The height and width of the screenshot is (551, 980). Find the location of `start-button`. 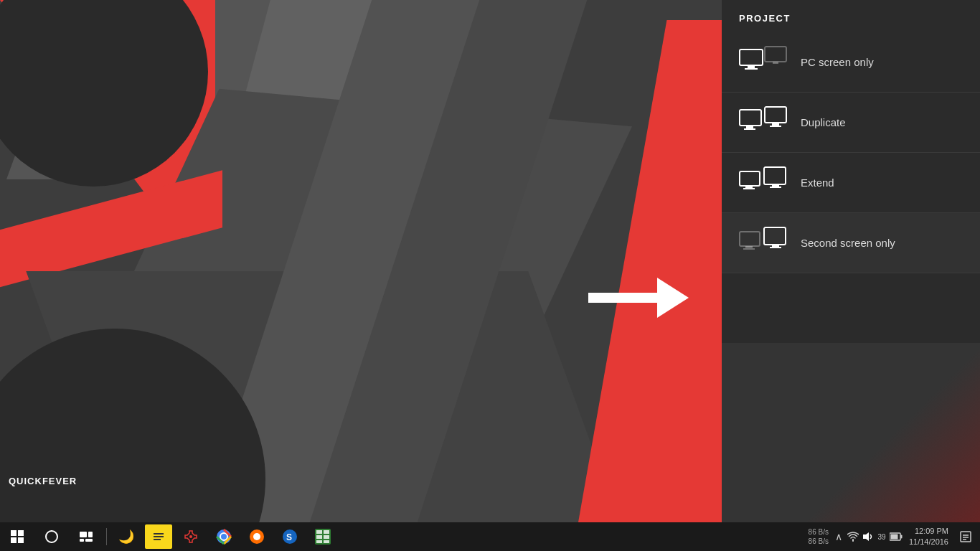

start-button is located at coordinates (17, 537).